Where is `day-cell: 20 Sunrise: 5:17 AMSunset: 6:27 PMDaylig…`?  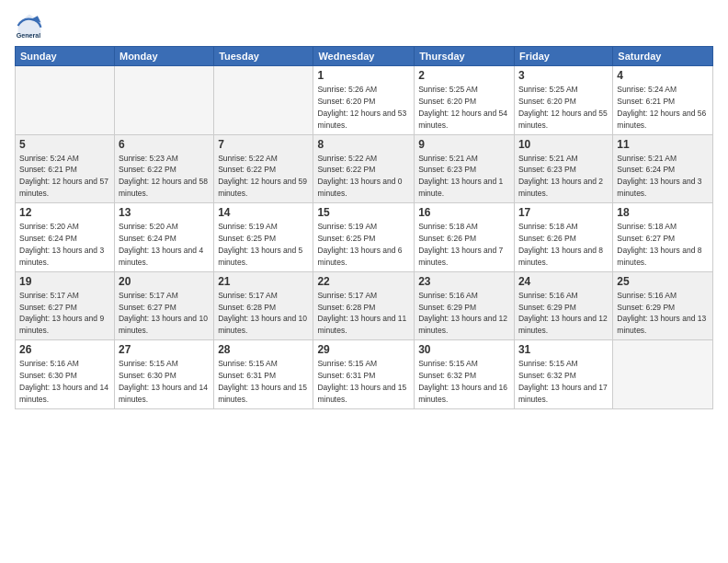
day-cell: 20 Sunrise: 5:17 AMSunset: 6:27 PMDaylig… is located at coordinates (164, 305).